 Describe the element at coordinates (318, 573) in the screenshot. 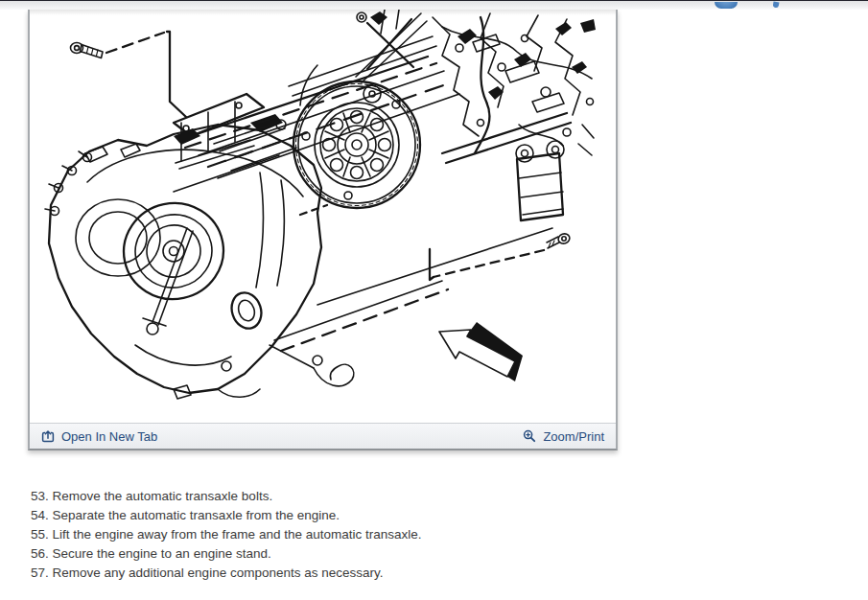

I see `step-line: 57. Remove any additional engine compone…` at that location.